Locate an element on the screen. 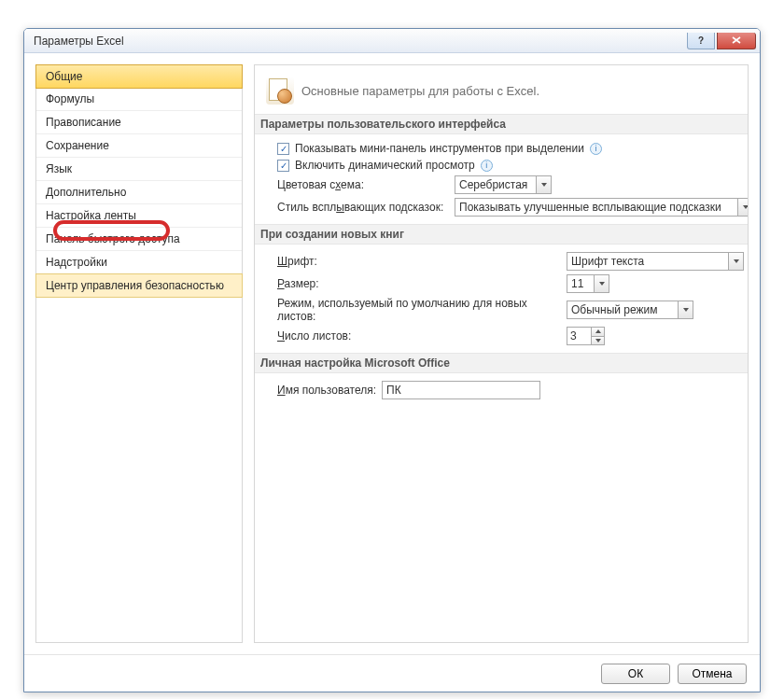 The image size is (784, 699). page-subtitle: Основные параметры для работы с Excel. is located at coordinates (420, 91).